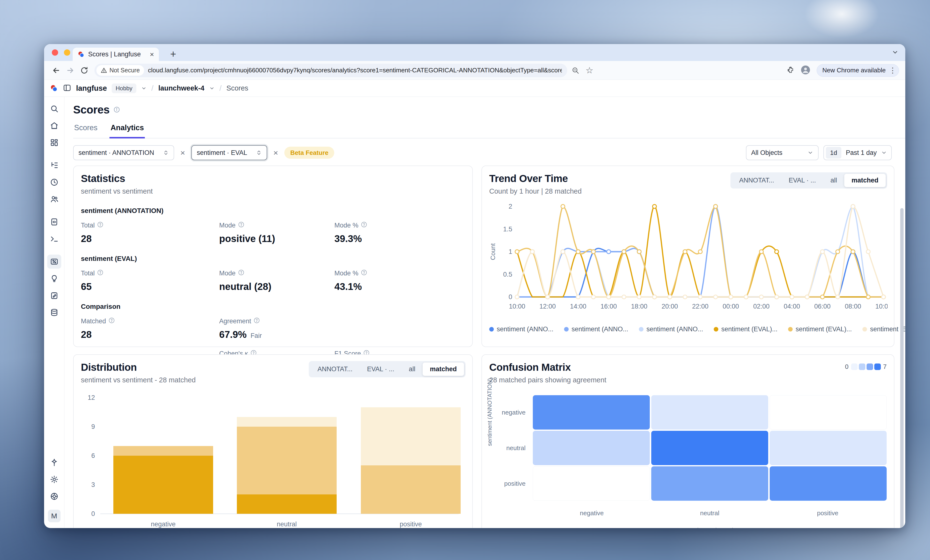 The image size is (930, 560). Describe the element at coordinates (94, 321) in the screenshot. I see `metric-label: Matched` at that location.